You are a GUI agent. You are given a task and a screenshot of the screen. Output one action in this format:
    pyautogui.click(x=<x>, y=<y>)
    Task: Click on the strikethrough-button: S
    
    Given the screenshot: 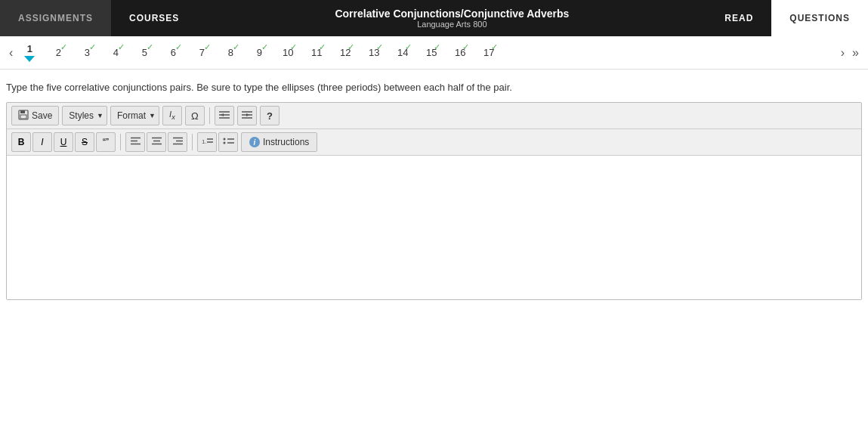 What is the action you would take?
    pyautogui.click(x=85, y=142)
    